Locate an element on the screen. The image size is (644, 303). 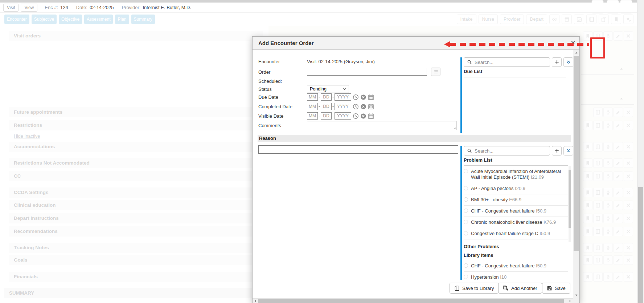
visible-date-year-input: YYYY is located at coordinates (343, 116).